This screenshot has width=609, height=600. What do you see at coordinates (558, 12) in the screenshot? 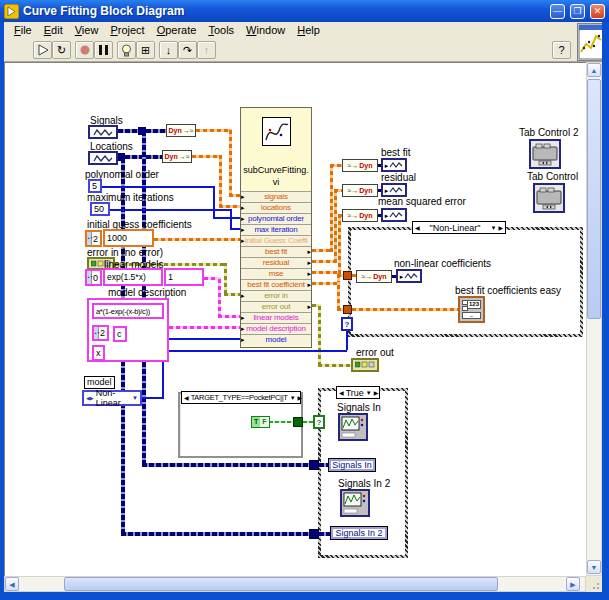
I see `minimize-button: —` at bounding box center [558, 12].